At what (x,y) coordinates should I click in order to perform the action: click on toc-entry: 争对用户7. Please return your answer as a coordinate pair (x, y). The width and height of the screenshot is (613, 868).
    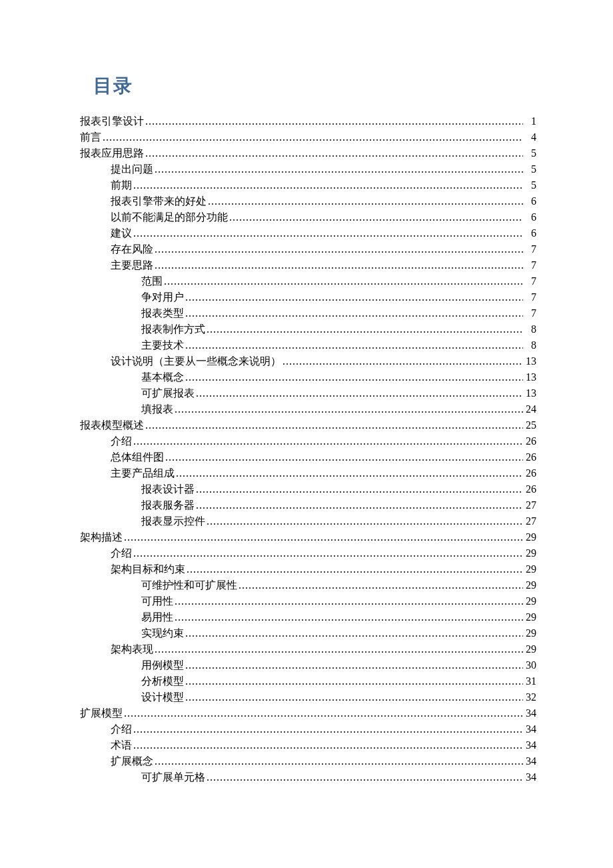
    Looking at the image, I should click on (308, 297).